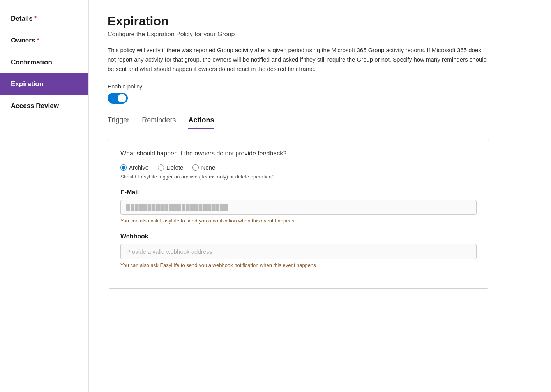 The width and height of the screenshot is (551, 392). What do you see at coordinates (298, 207) in the screenshot?
I see `email-input-display: ████████████████████████` at bounding box center [298, 207].